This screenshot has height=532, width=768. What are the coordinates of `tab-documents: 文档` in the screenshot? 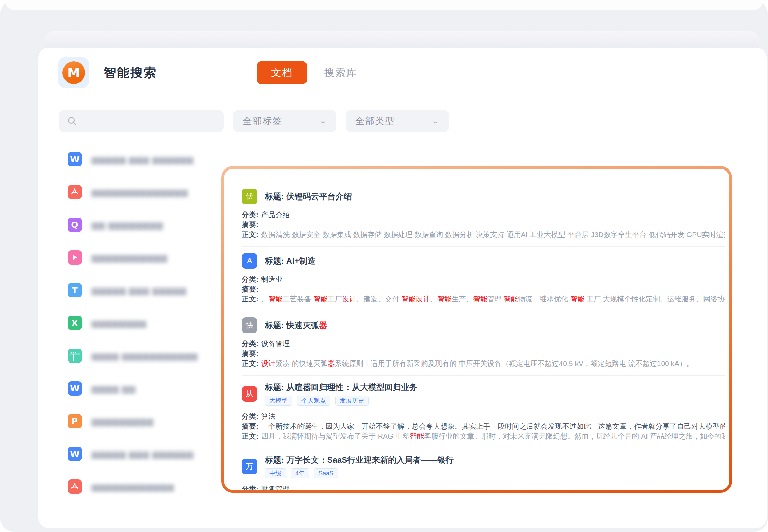 It's located at (282, 73).